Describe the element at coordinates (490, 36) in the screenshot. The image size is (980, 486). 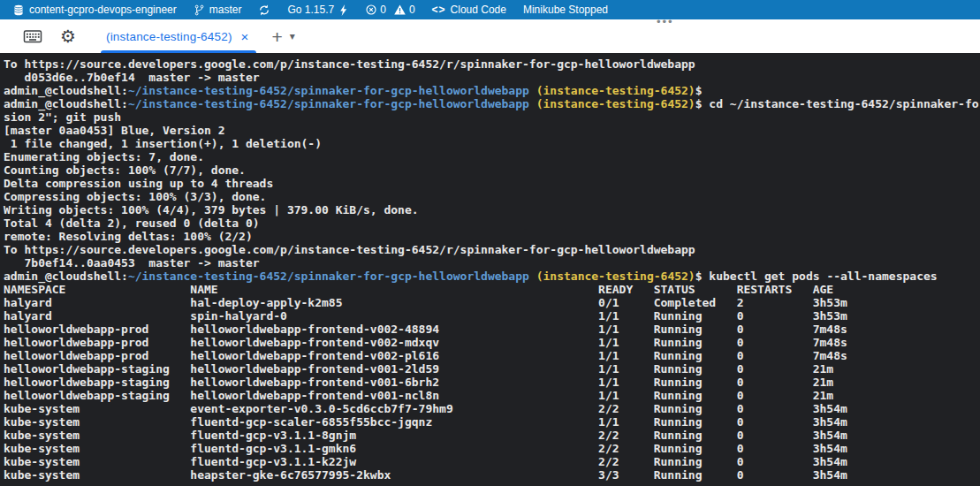
I see `terminal-tab-bar: ••• ⚙ (instance-testing-6452) × + ▾` at that location.